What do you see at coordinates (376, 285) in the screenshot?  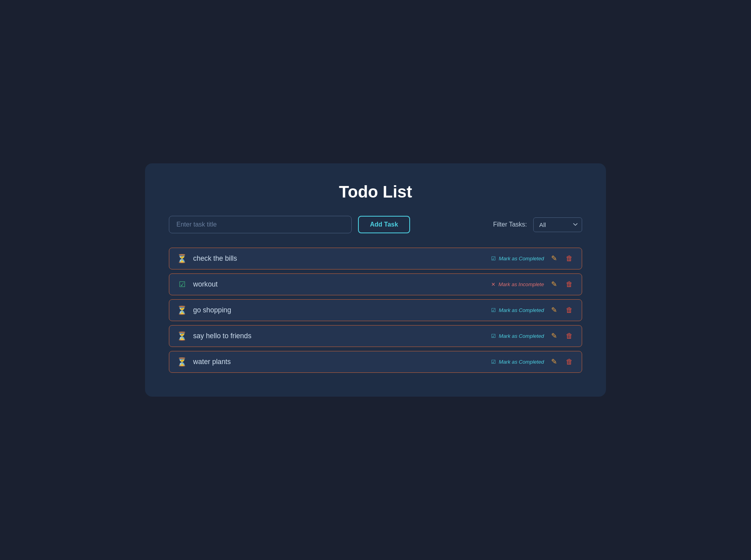 I see `task-row: ☑workout✕ Mark as Incomplete✎🗑` at bounding box center [376, 285].